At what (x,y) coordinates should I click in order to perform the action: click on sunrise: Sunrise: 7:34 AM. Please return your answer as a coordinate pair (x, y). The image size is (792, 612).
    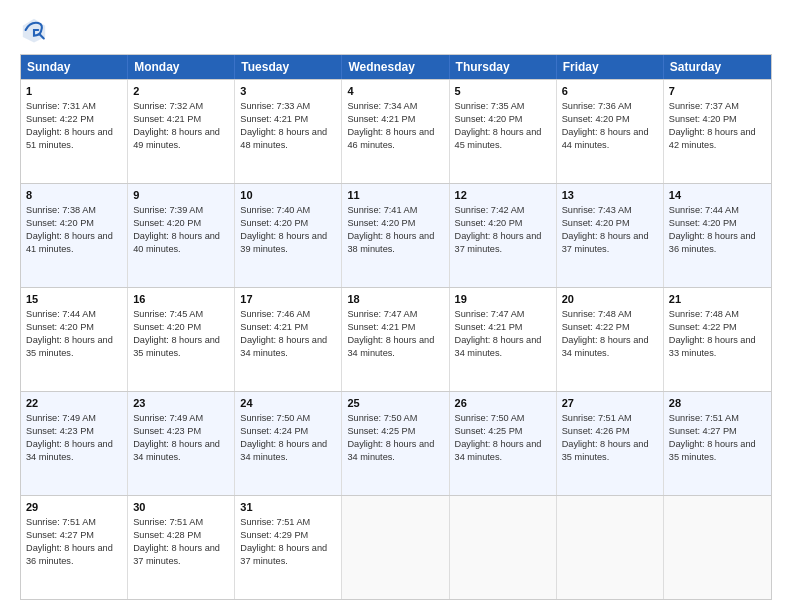
    Looking at the image, I should click on (382, 106).